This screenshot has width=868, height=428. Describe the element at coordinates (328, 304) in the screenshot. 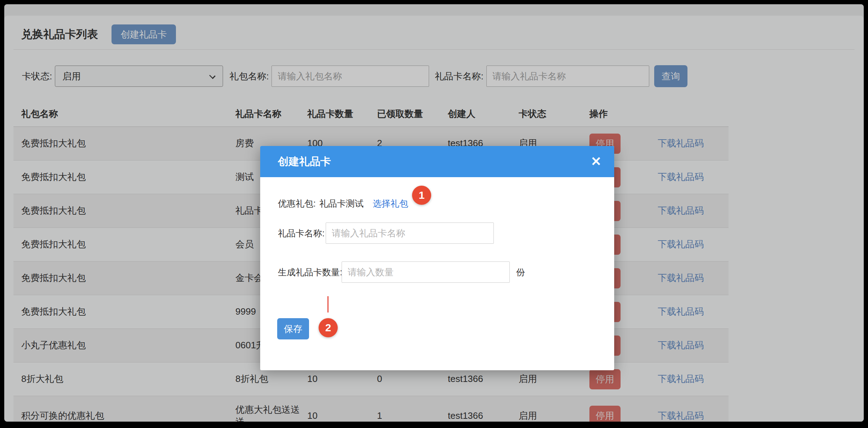

I see `annotation-red-line` at that location.